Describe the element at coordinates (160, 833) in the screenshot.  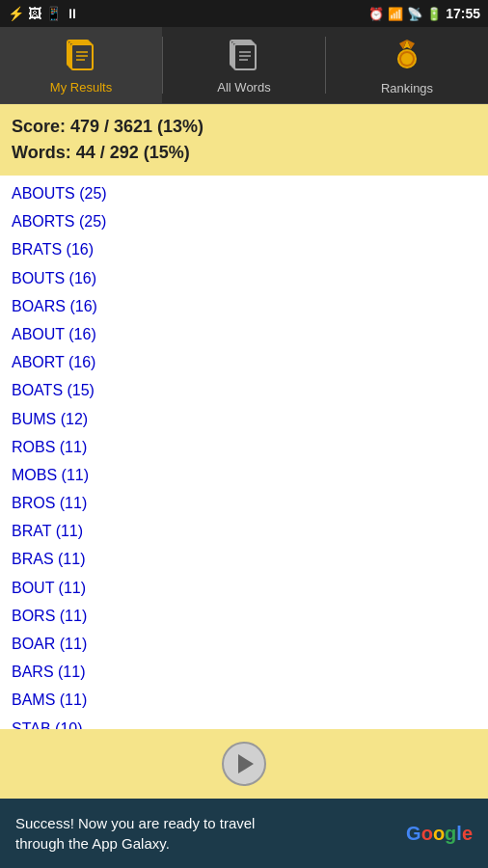
I see `ad-text: Success! Now you are ready to travel thr…` at that location.